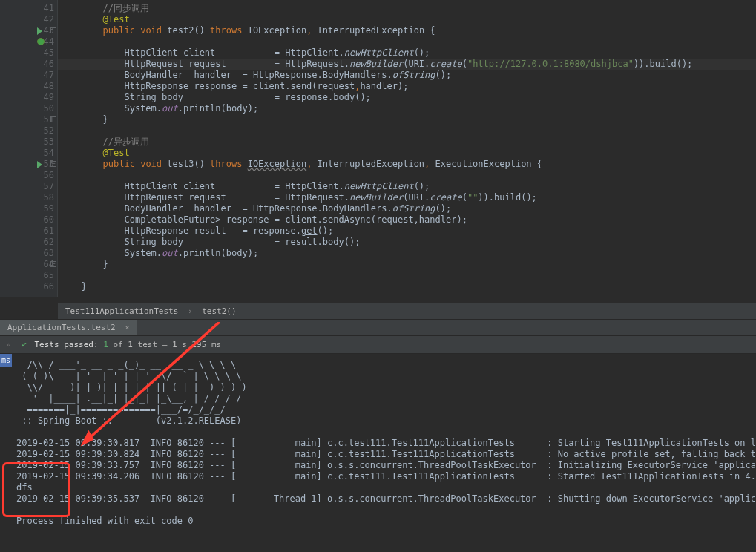 This screenshot has height=552, width=756. I want to click on code-line: String body = response.body();, so click(411, 98).